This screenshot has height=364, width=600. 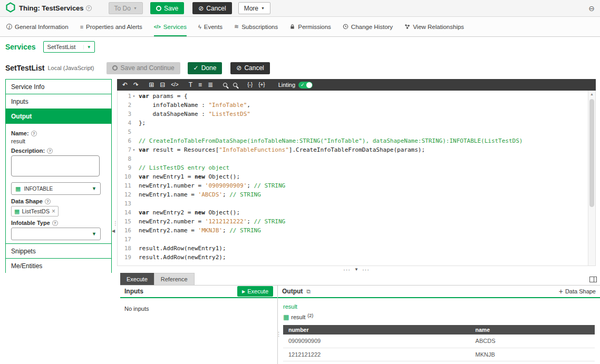 I want to click on line-number: 11, so click(x=127, y=185).